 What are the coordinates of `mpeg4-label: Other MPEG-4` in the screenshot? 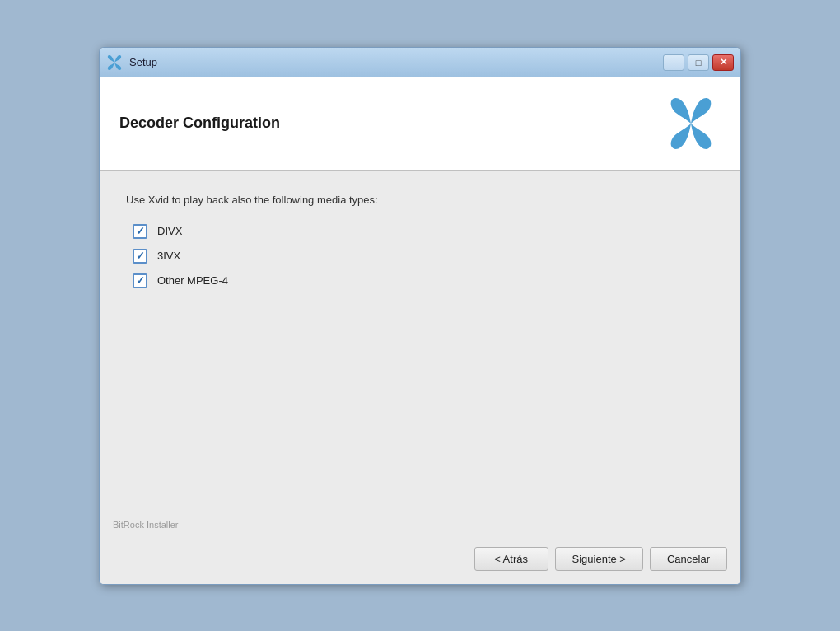 It's located at (193, 280).